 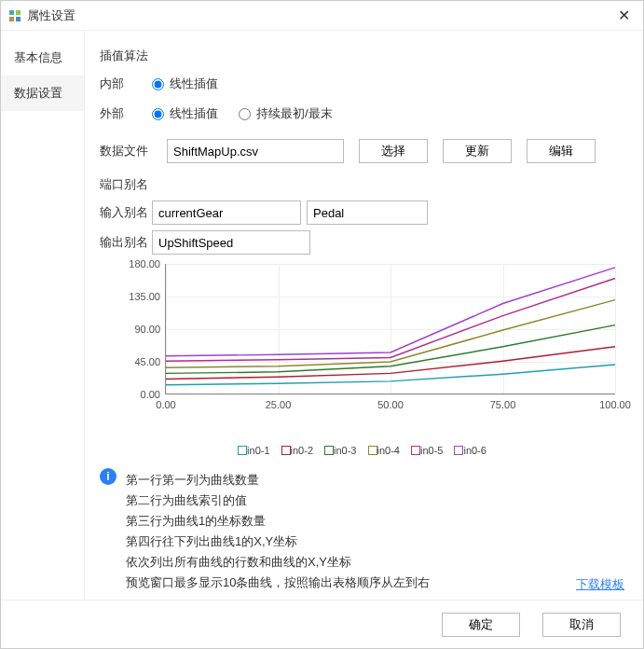 I want to click on ok-button: 确定, so click(x=481, y=625).